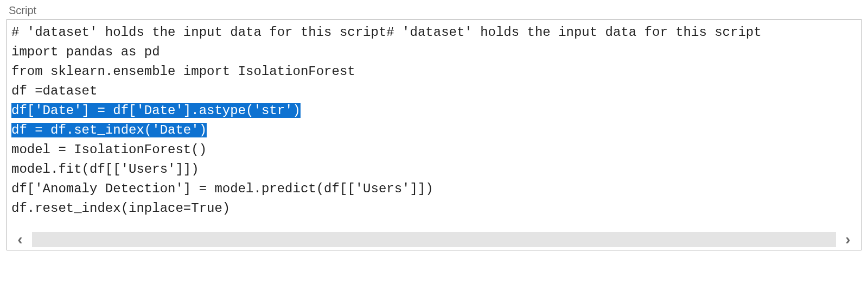 This screenshot has height=289, width=868. Describe the element at coordinates (20, 240) in the screenshot. I see `scroll-left-arrow-icon: ‹` at that location.